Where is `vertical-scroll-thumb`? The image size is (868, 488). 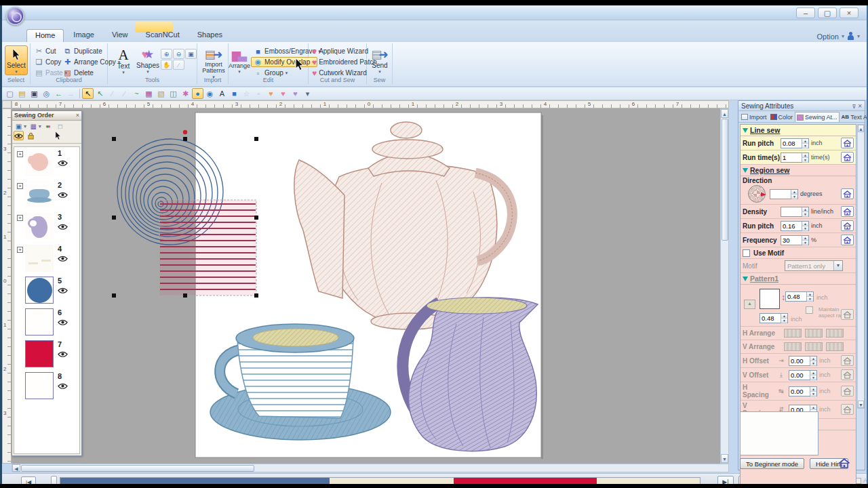
vertical-scroll-thumb is located at coordinates (725, 180).